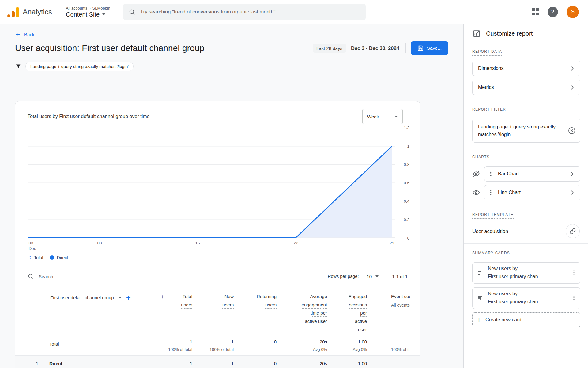 This screenshot has height=368, width=588. Describe the element at coordinates (400, 277) in the screenshot. I see `pagination-status: 1-1 of 1` at that location.